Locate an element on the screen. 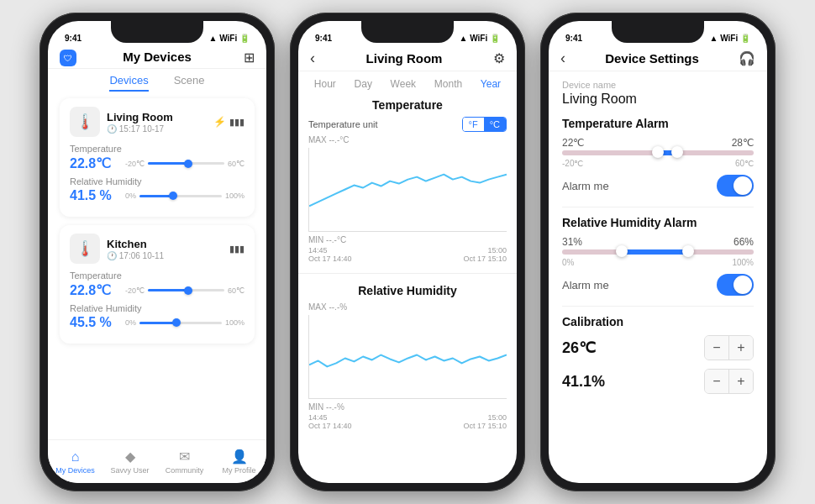 Image resolution: width=815 pixels, height=504 pixels. device-card-living-room: 🌡️ Living Room 🕐 15:17 10-17 ⚡ ▮▮▮ is located at coordinates (157, 158).